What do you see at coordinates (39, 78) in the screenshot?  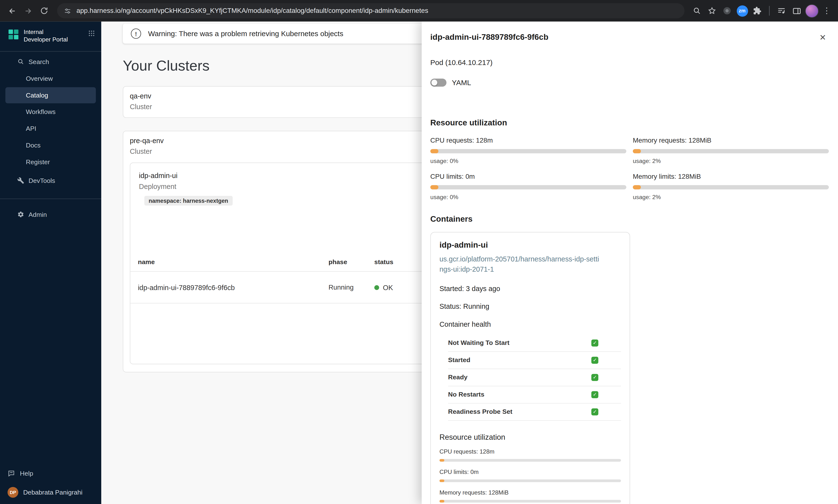 I see `sidebar-item-label: Overview` at bounding box center [39, 78].